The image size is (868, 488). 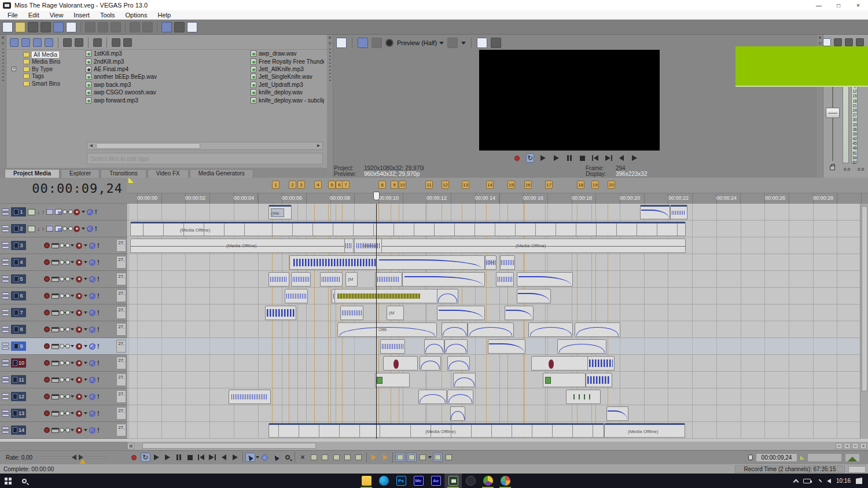 What do you see at coordinates (849, 42) in the screenshot?
I see `downmix-output-icon` at bounding box center [849, 42].